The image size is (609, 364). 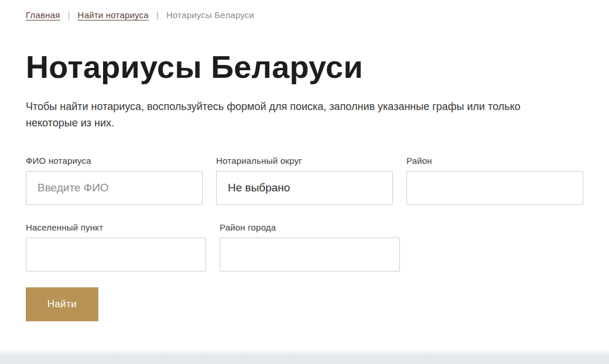 What do you see at coordinates (310, 255) in the screenshot?
I see `city-district-input` at bounding box center [310, 255].